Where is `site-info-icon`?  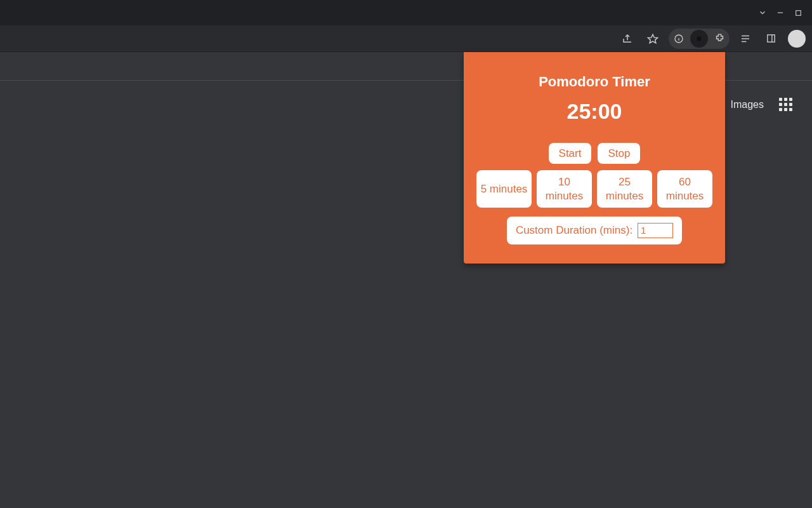
site-info-icon is located at coordinates (679, 39).